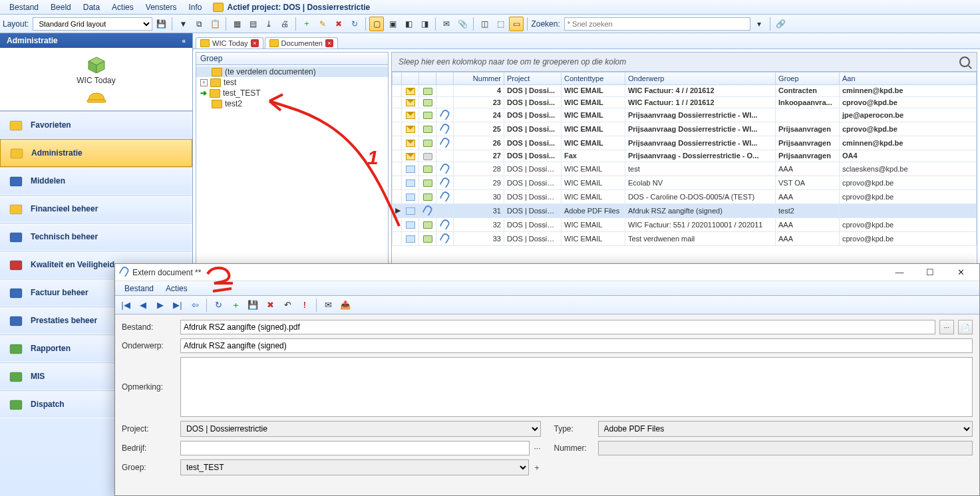 Image resolution: width=980 pixels, height=496 pixels. Describe the element at coordinates (393, 24) in the screenshot. I see `view2-button: ▣` at that location.